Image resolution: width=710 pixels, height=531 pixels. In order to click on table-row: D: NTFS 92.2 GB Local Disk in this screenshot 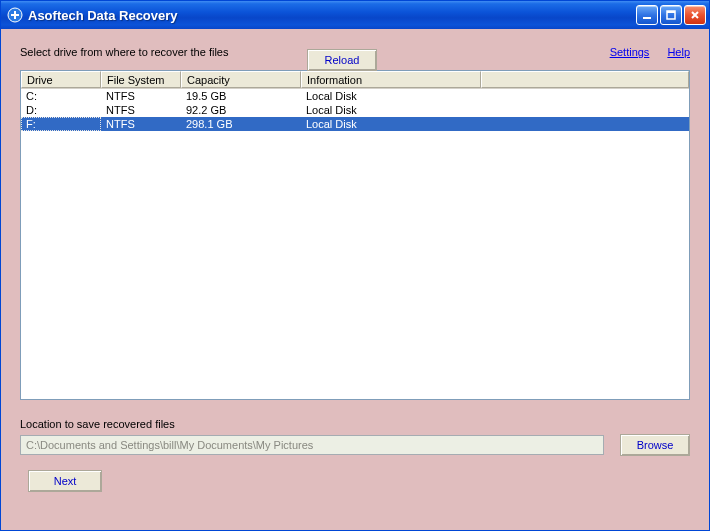, I will do `click(355, 110)`.